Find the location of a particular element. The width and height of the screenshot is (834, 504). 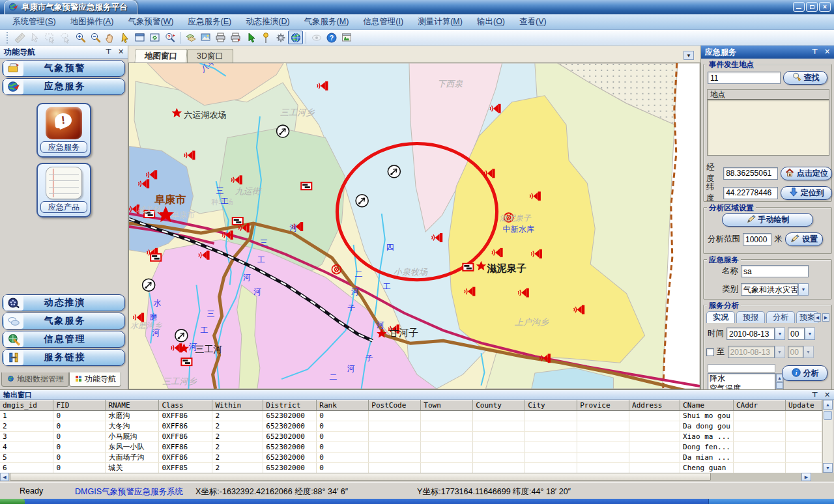

toolbar-print-icon is located at coordinates (220, 38).